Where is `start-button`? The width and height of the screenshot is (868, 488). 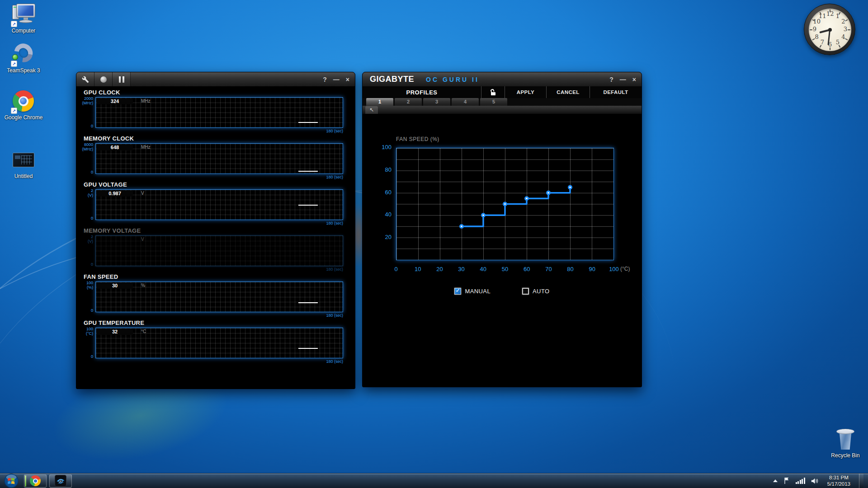 start-button is located at coordinates (11, 481).